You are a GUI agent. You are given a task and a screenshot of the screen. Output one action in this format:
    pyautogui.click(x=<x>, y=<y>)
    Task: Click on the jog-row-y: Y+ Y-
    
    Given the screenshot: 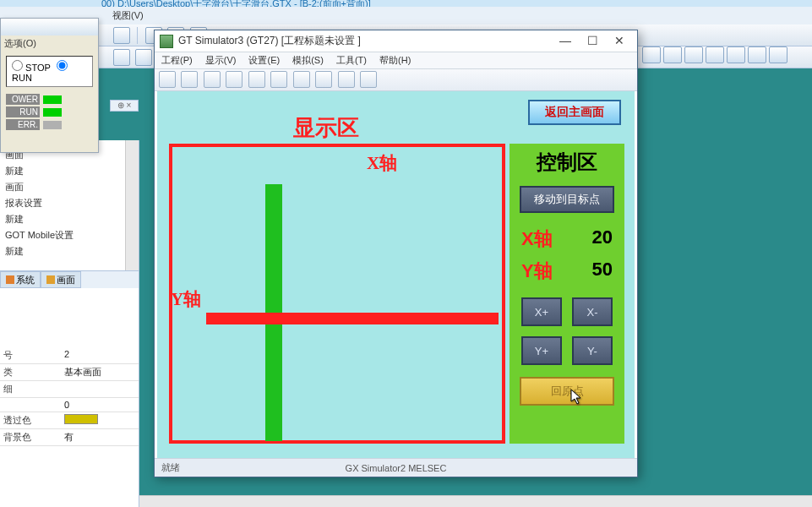 What is the action you would take?
    pyautogui.click(x=567, y=351)
    